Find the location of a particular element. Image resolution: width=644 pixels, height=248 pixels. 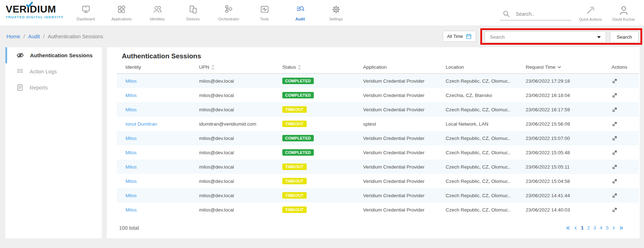

sidebar-item-label: Reports is located at coordinates (39, 88).